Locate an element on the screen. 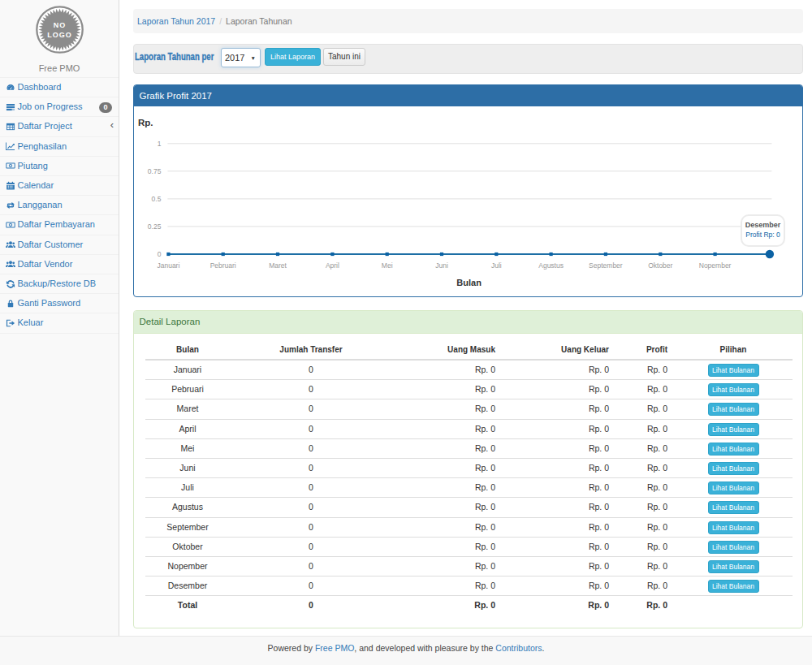 The height and width of the screenshot is (665, 812). svg-text: Mei is located at coordinates (387, 266).